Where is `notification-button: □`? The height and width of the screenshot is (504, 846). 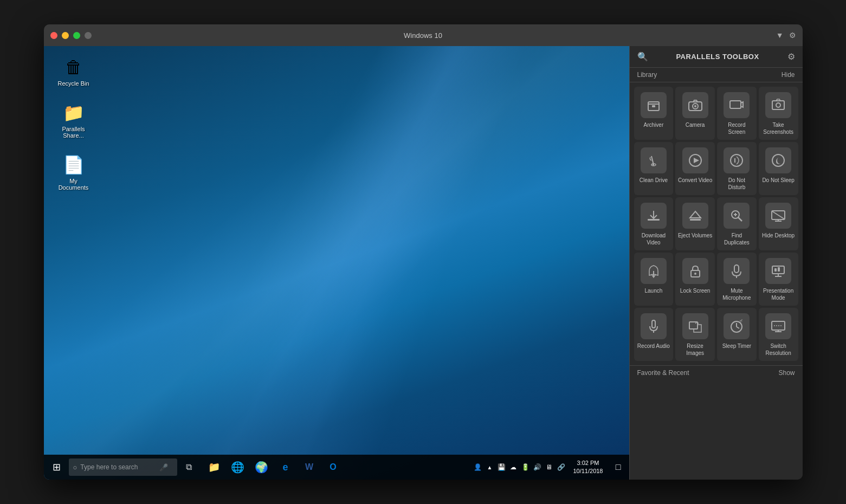 notification-button: □ is located at coordinates (618, 467).